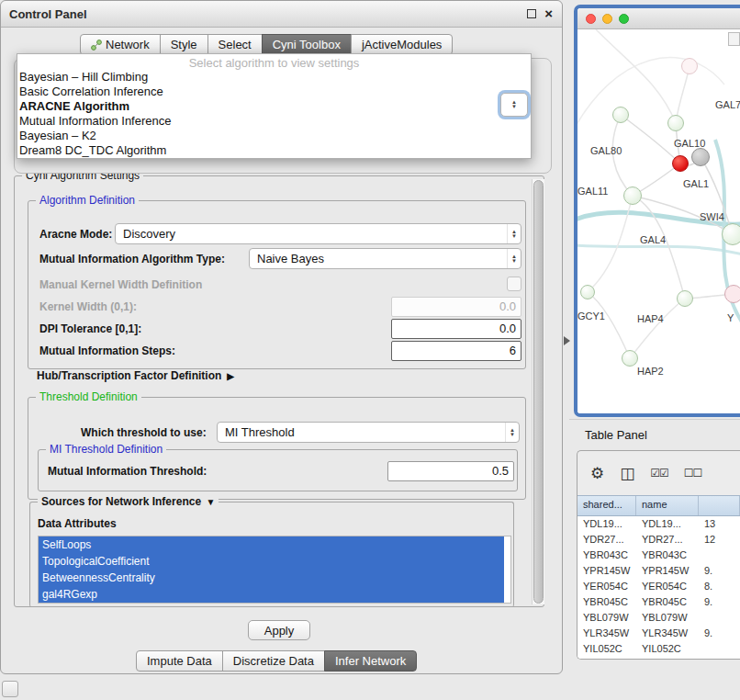  Describe the element at coordinates (274, 121) in the screenshot. I see `dropdown-item: Mutual Information Inference` at that location.